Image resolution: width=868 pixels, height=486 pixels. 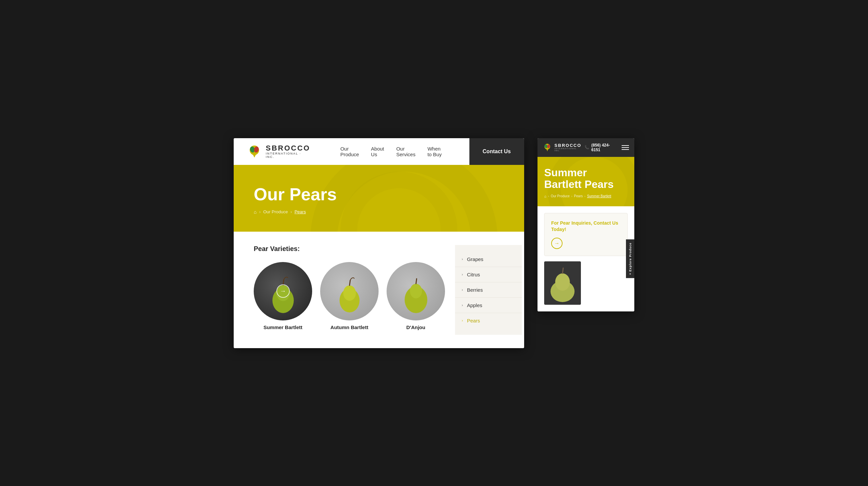 What do you see at coordinates (489, 290) in the screenshot?
I see `sidebar: › Grapes › Citrus › Berries › Apples ›` at bounding box center [489, 290].